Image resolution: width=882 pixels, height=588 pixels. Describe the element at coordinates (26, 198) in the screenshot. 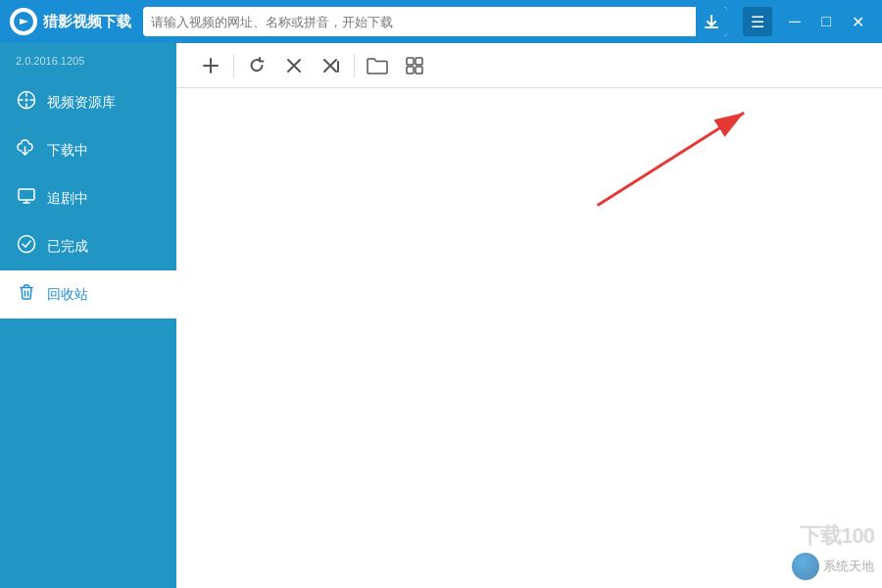

I see `tv-icon` at that location.